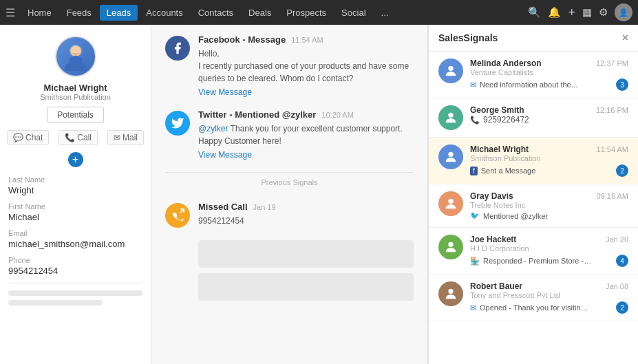  I want to click on chat-button: 💬 Chat, so click(28, 138).